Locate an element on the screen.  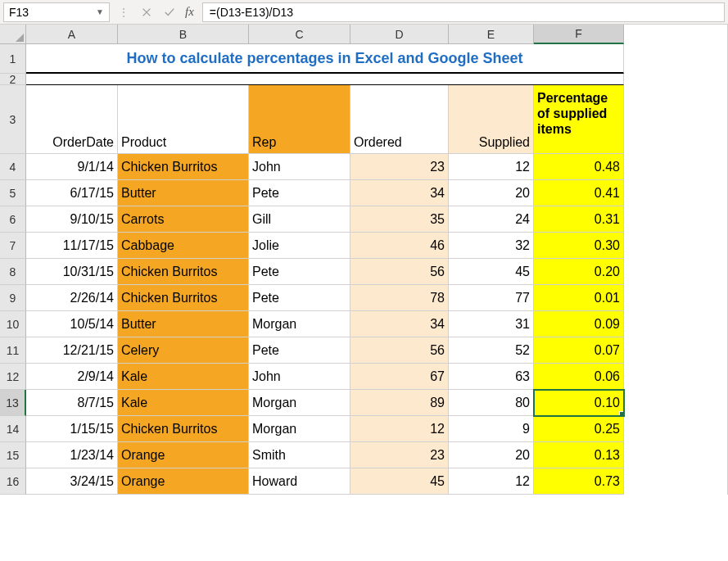
cell-rep-11: Pete is located at coordinates (300, 351).